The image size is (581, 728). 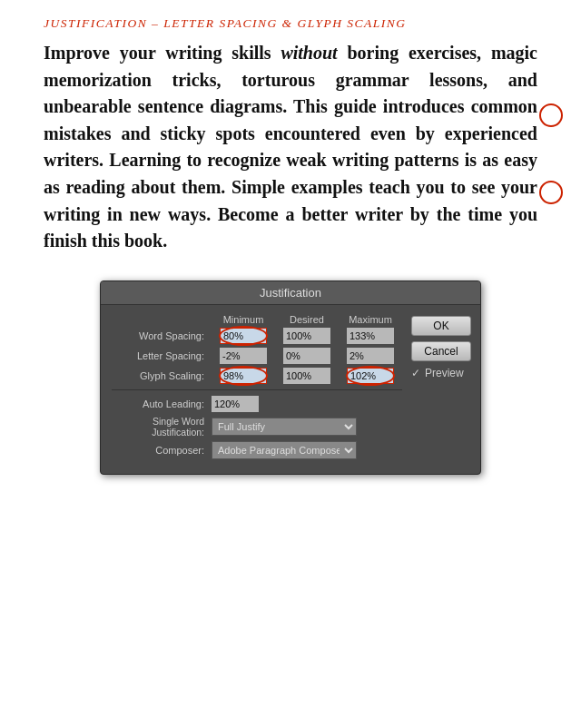 I want to click on auto-leading-label: Auto Leading:, so click(x=162, y=404).